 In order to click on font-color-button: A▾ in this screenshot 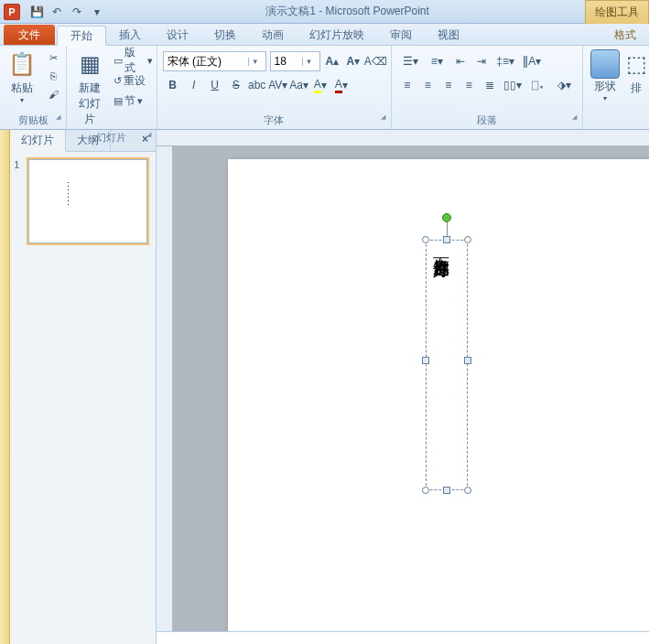, I will do `click(341, 85)`.